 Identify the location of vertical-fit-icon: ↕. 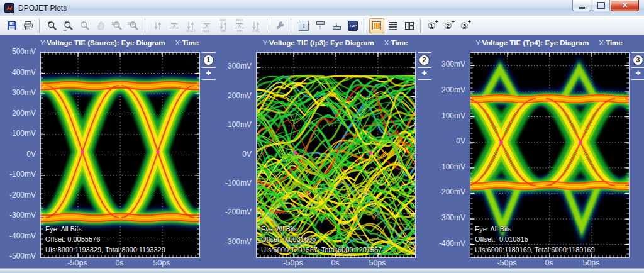
(304, 26).